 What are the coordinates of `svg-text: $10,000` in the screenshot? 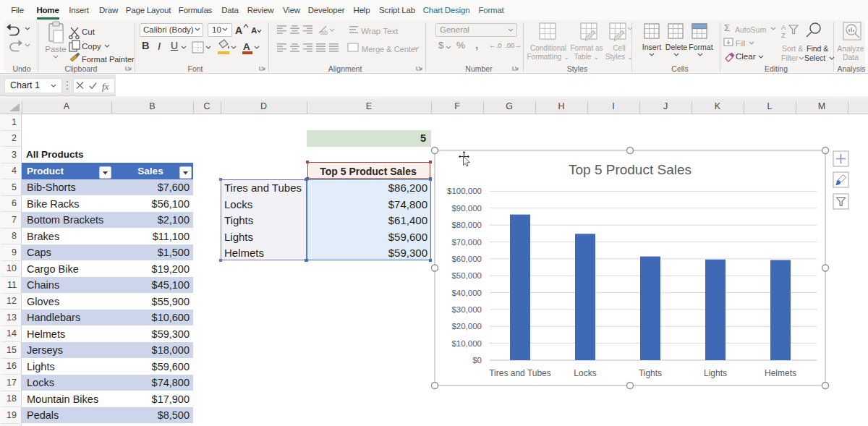 It's located at (467, 344).